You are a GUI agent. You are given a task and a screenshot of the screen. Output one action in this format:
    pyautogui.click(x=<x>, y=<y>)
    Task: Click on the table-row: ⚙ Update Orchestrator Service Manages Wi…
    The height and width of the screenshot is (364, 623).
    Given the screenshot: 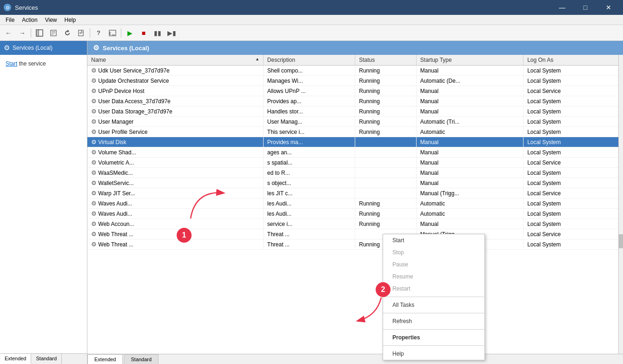 What is the action you would take?
    pyautogui.click(x=355, y=81)
    